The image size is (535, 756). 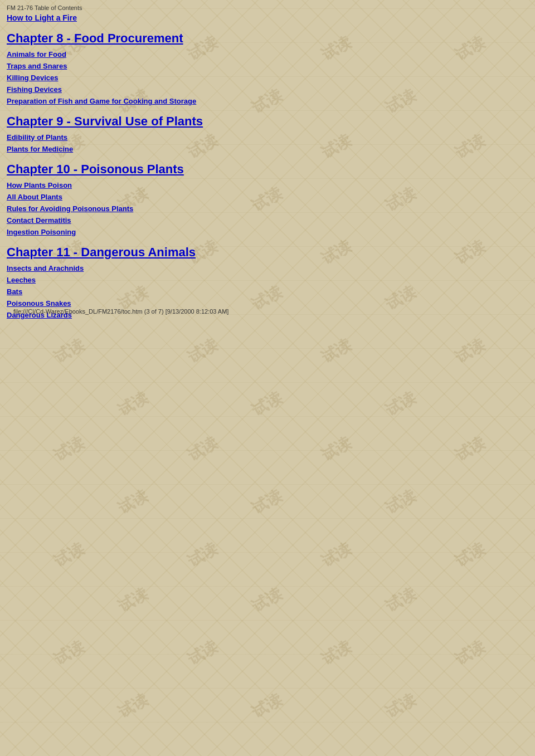 I want to click on link-animals-for-food: Animals for Food, so click(x=268, y=55).